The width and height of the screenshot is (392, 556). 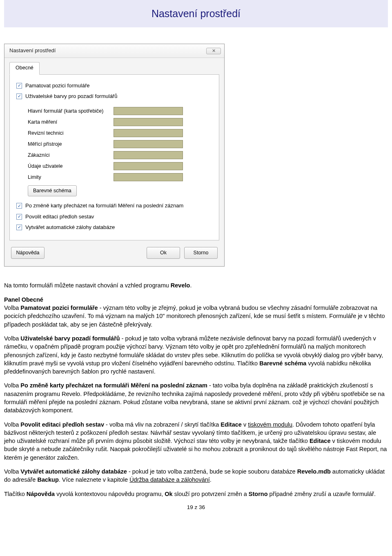 I want to click on link-print-module: tiskovém modulu, so click(x=270, y=425).